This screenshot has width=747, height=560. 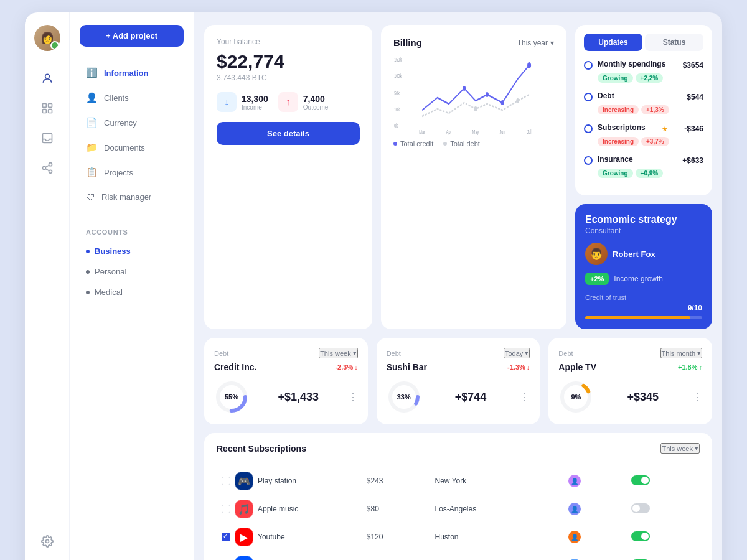 What do you see at coordinates (396, 465) in the screenshot?
I see `col-amount` at bounding box center [396, 465].